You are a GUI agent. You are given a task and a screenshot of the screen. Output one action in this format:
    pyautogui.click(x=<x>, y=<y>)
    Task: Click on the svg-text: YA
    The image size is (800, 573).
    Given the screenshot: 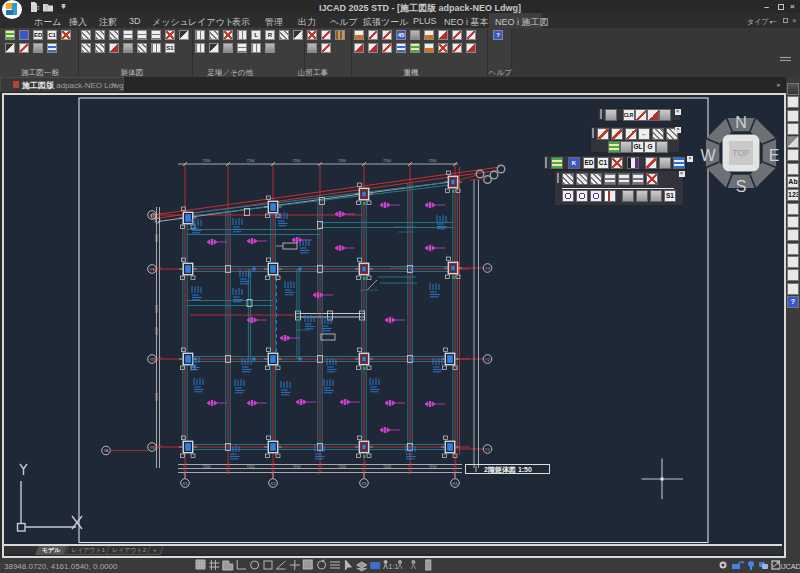 What is the action you would take?
    pyautogui.click(x=106, y=450)
    